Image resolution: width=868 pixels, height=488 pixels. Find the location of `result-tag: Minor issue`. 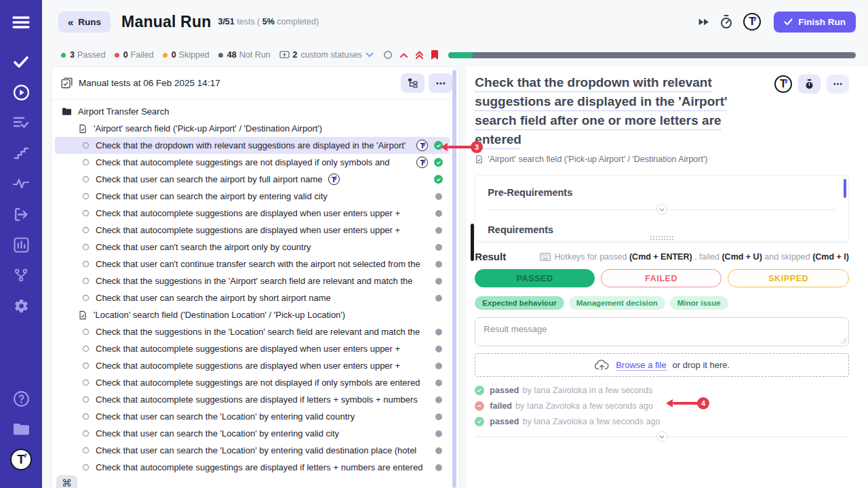

result-tag: Minor issue is located at coordinates (699, 303).